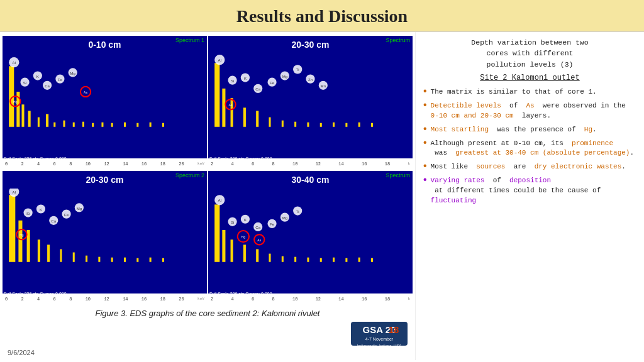  What do you see at coordinates (460, 129) in the screenshot?
I see `highlight-startling: Most startling` at bounding box center [460, 129].